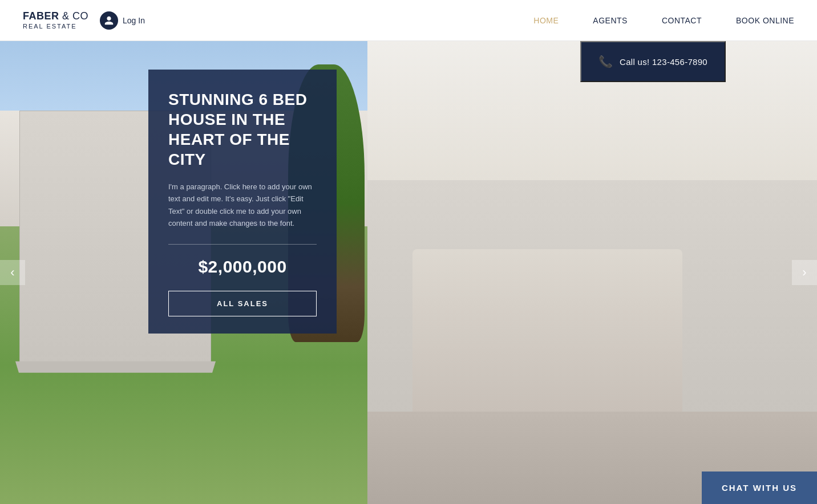 The width and height of the screenshot is (817, 504). I want to click on nav-agents: AGENTS, so click(610, 21).